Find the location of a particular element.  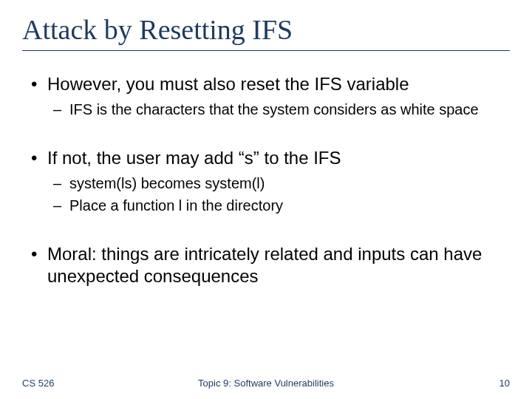

bullet-item: Moral: things are intricately related an… is located at coordinates (268, 265).